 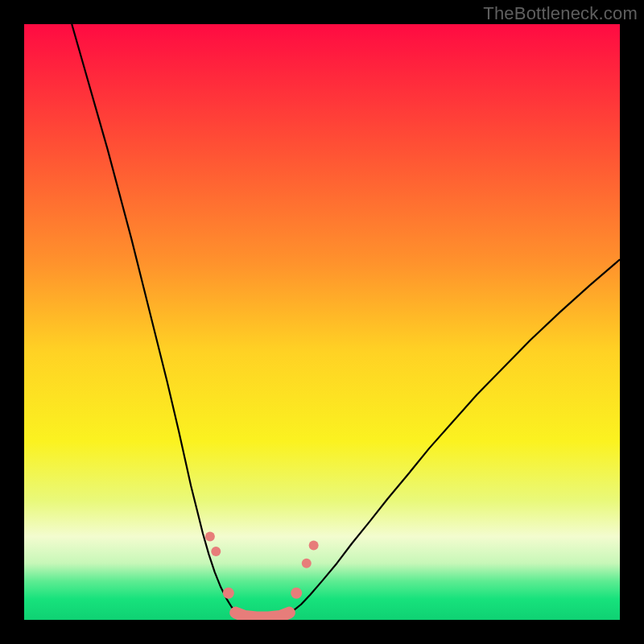 What do you see at coordinates (216, 551) in the screenshot?
I see `marker-dot-left-lower` at bounding box center [216, 551].